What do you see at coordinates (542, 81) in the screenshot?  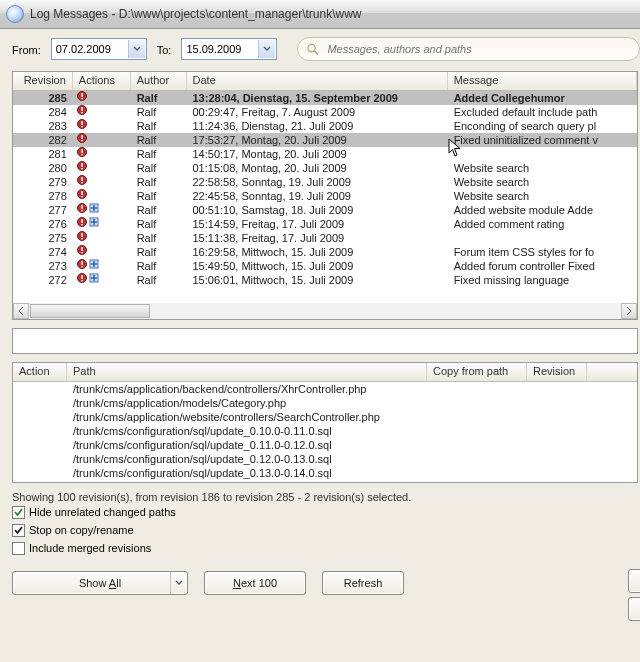 I see `col-message: Message` at bounding box center [542, 81].